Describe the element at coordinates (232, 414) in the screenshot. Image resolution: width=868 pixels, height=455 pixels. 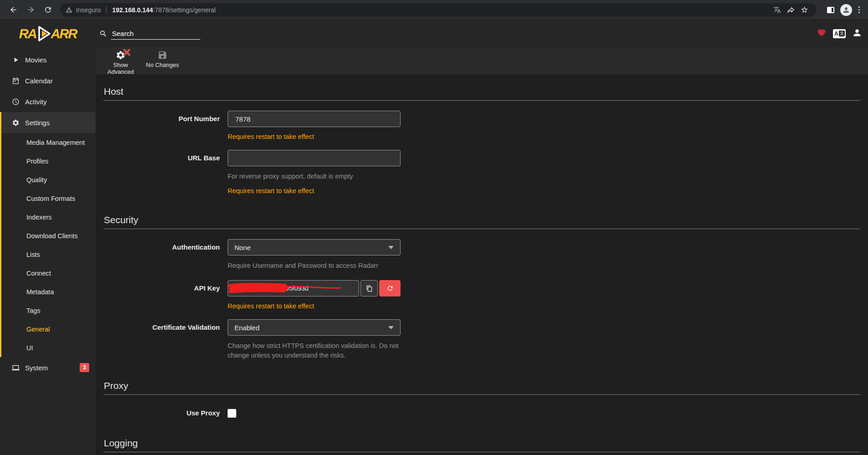
I see `use-proxy-checkbox` at that location.